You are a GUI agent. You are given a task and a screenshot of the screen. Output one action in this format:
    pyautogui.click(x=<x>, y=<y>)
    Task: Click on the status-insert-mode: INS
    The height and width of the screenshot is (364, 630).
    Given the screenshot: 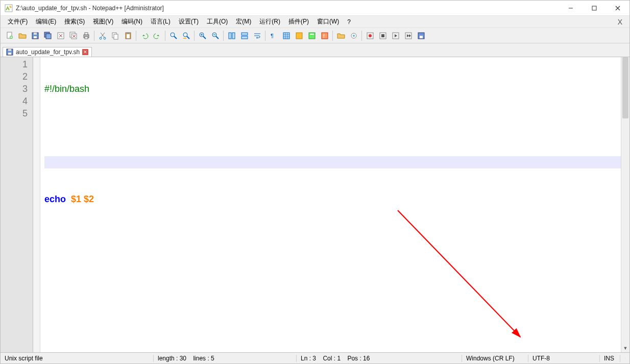 What is the action you would take?
    pyautogui.click(x=610, y=358)
    